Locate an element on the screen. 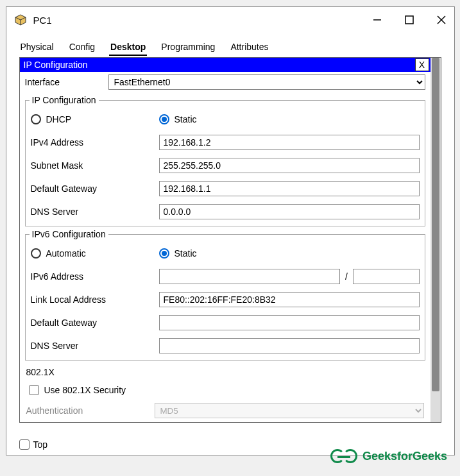  titlebar: PC1 is located at coordinates (230, 20).